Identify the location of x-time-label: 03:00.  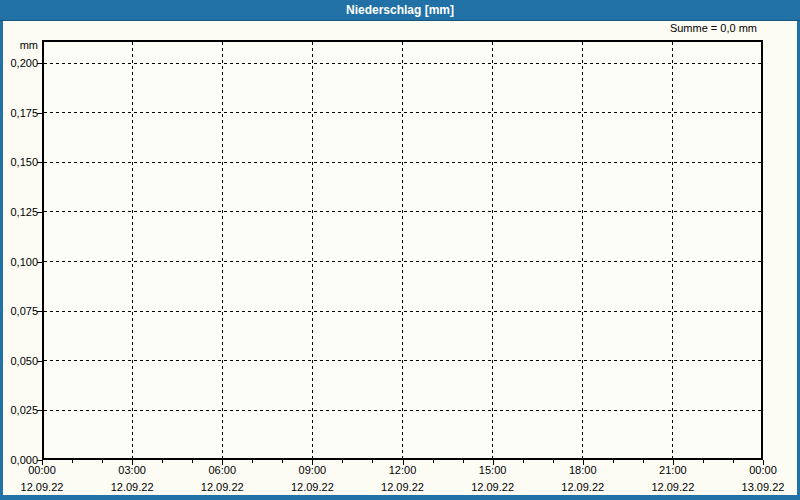
(132, 470).